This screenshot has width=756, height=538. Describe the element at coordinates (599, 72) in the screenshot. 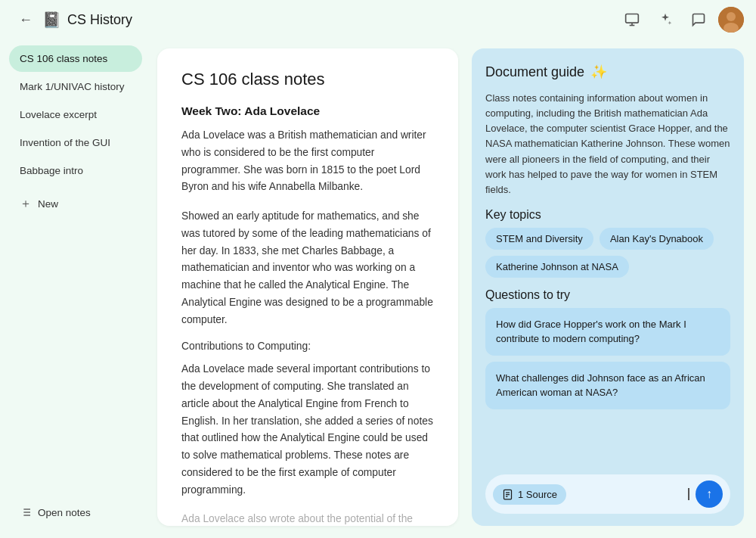

I see `sparkle-icon: ✨` at that location.